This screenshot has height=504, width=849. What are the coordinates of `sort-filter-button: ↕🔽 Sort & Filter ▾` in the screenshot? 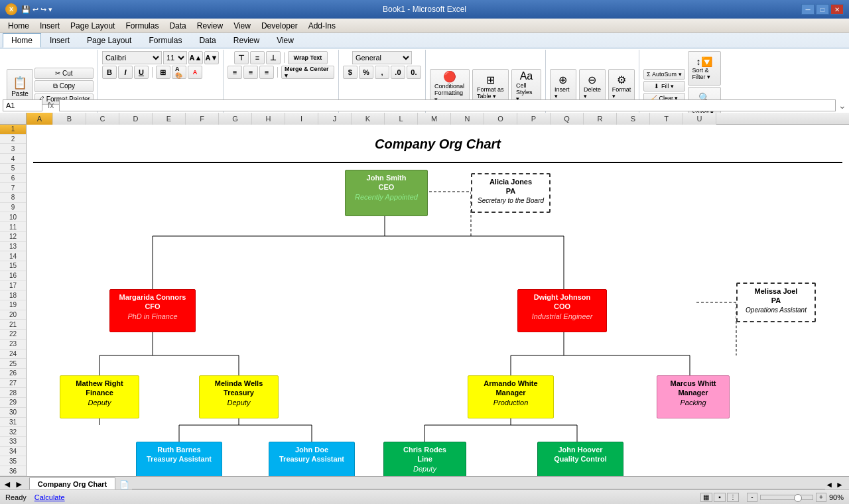 It's located at (704, 68).